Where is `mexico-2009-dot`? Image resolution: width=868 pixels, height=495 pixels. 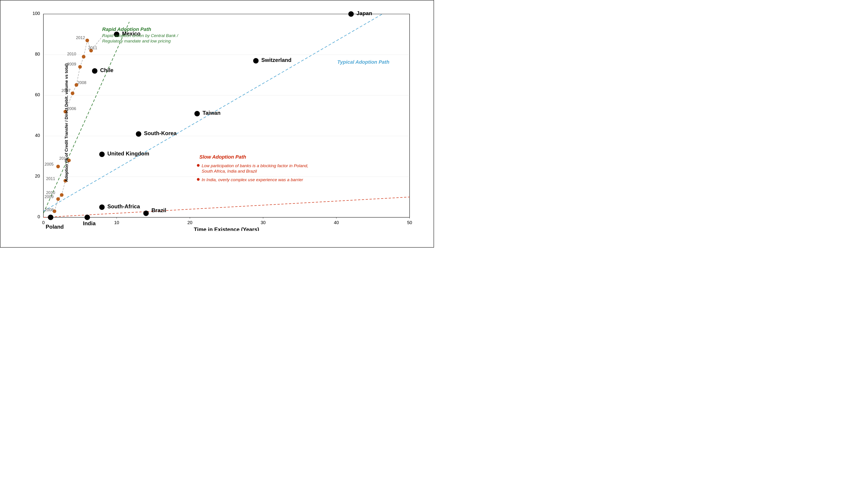
mexico-2009-dot is located at coordinates (80, 67).